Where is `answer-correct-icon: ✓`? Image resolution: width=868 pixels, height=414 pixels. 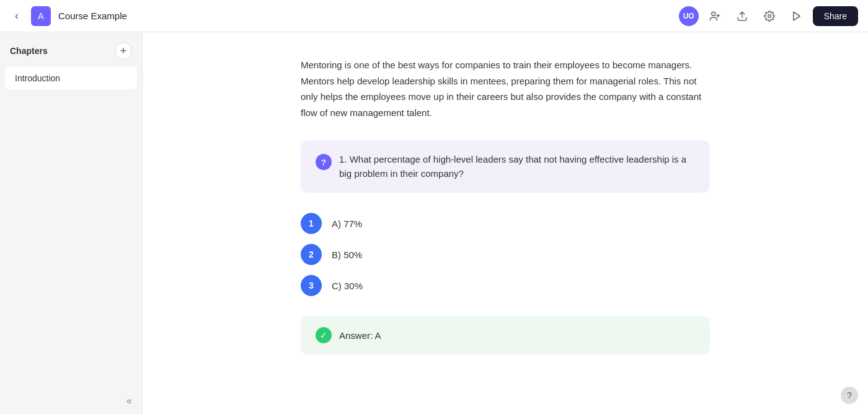 answer-correct-icon: ✓ is located at coordinates (324, 335).